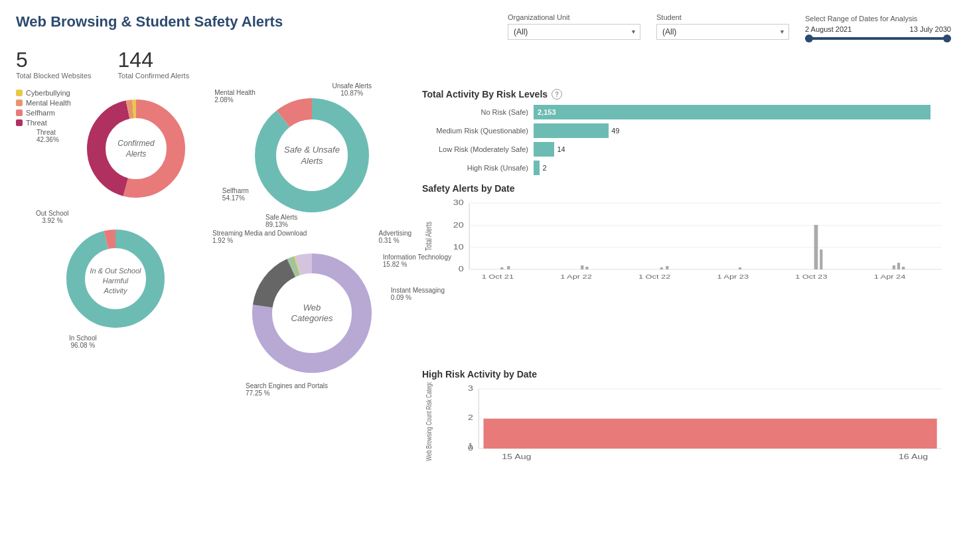  Describe the element at coordinates (54, 76) in the screenshot. I see `blocked-label: Total Blocked Websites` at that location.